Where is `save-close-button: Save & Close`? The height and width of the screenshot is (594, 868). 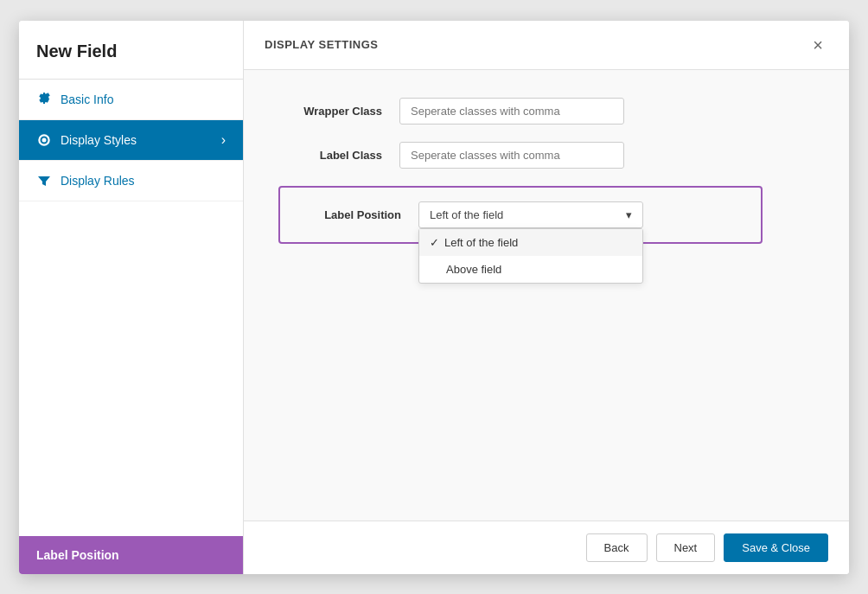 save-close-button: Save & Close is located at coordinates (776, 548).